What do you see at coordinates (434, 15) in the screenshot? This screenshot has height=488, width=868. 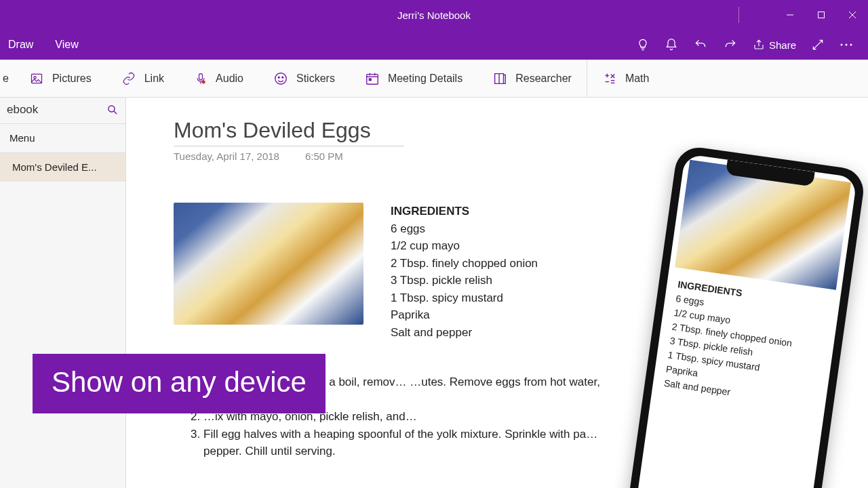 I see `window-title: Jerri's Notebook` at bounding box center [434, 15].